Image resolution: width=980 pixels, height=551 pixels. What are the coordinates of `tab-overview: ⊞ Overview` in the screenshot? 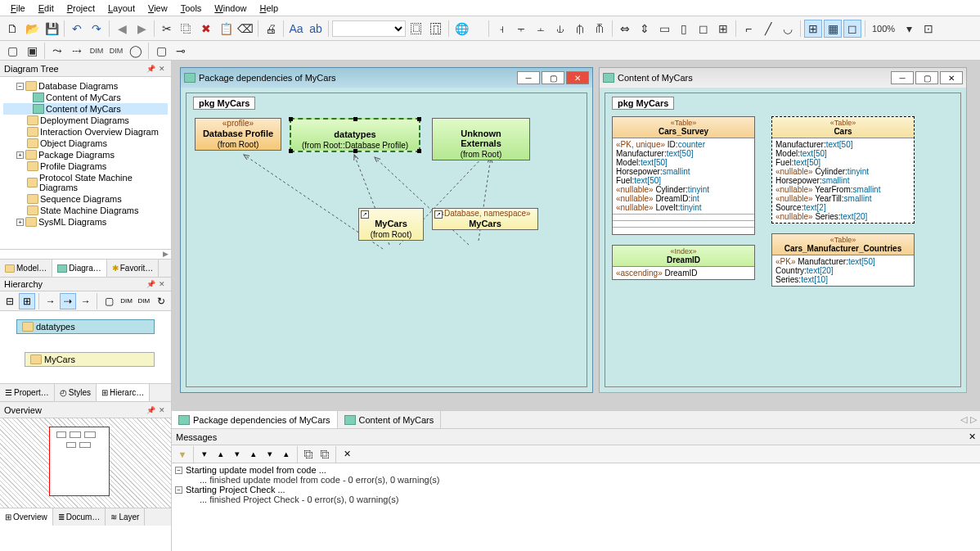 It's located at (26, 517).